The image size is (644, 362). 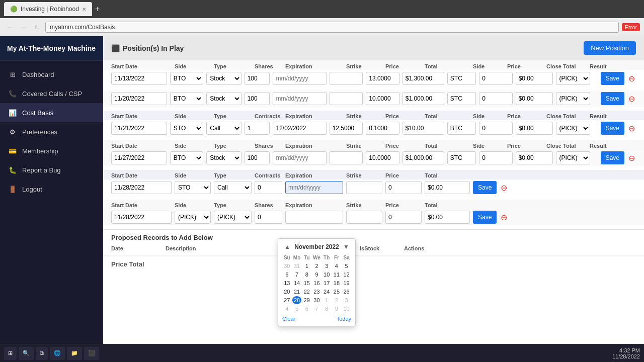 I want to click on row3-close-total, so click(x=534, y=128).